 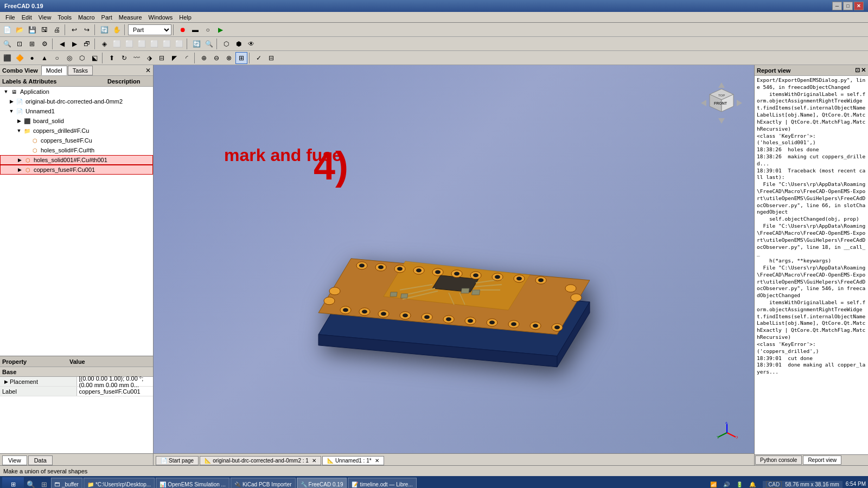 What do you see at coordinates (174, 58) in the screenshot?
I see `chamfer: ◤` at bounding box center [174, 58].